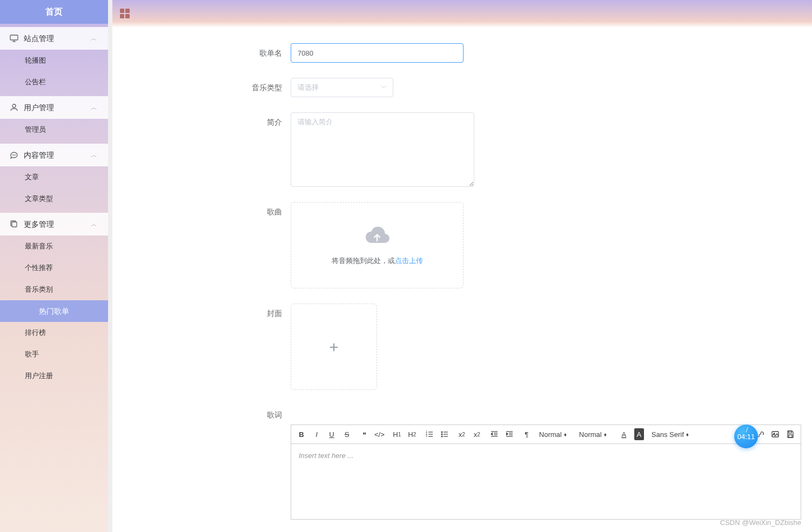 This screenshot has height=532, width=812. Describe the element at coordinates (54, 354) in the screenshot. I see `sidebar-item-singer: 歌手` at that location.